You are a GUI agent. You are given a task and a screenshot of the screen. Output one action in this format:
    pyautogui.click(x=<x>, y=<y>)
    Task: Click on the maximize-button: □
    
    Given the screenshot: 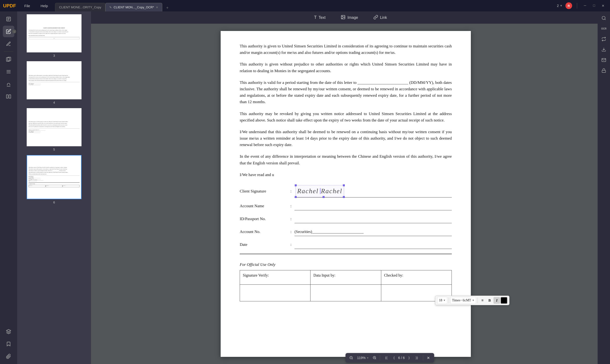 What is the action you would take?
    pyautogui.click(x=594, y=6)
    